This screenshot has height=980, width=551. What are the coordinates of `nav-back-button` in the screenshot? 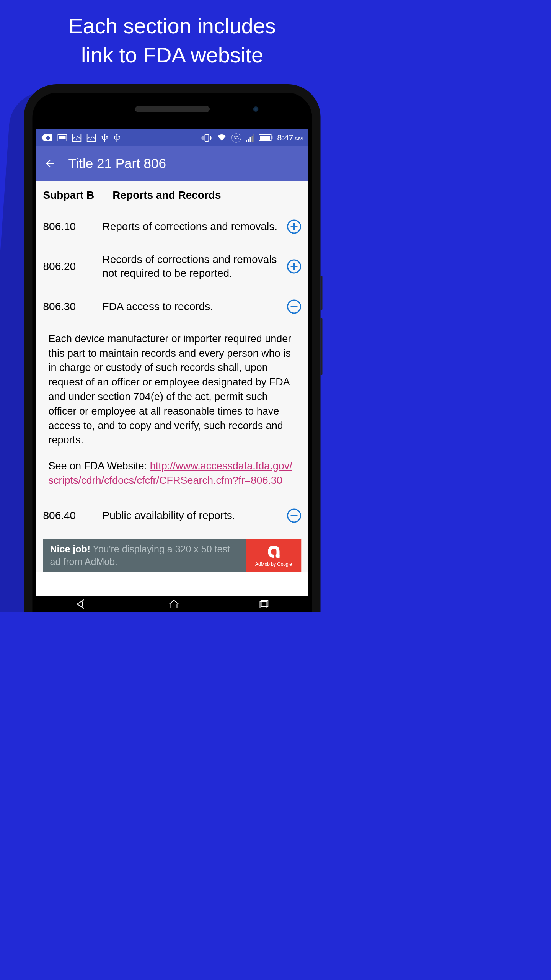 It's located at (82, 604).